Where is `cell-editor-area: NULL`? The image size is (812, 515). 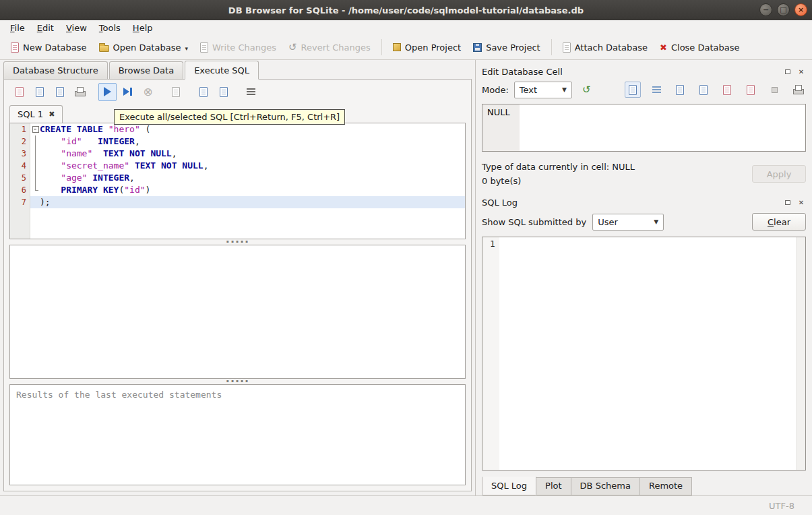
cell-editor-area: NULL is located at coordinates (644, 128).